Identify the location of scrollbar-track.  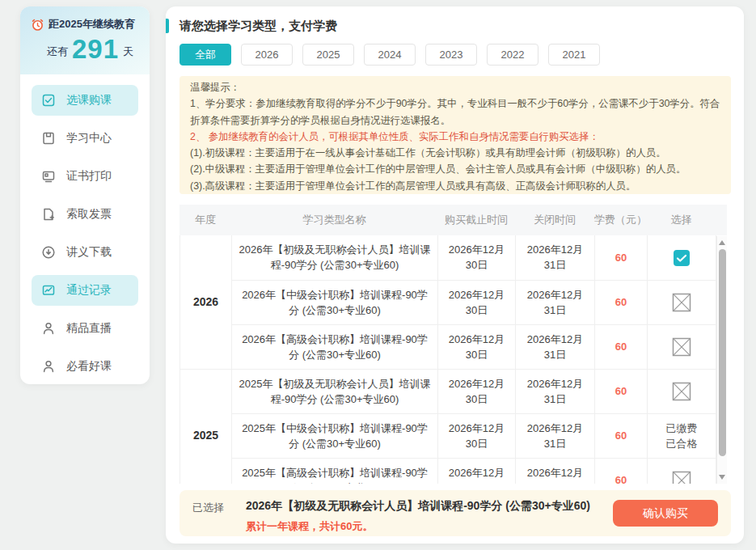
(721, 360).